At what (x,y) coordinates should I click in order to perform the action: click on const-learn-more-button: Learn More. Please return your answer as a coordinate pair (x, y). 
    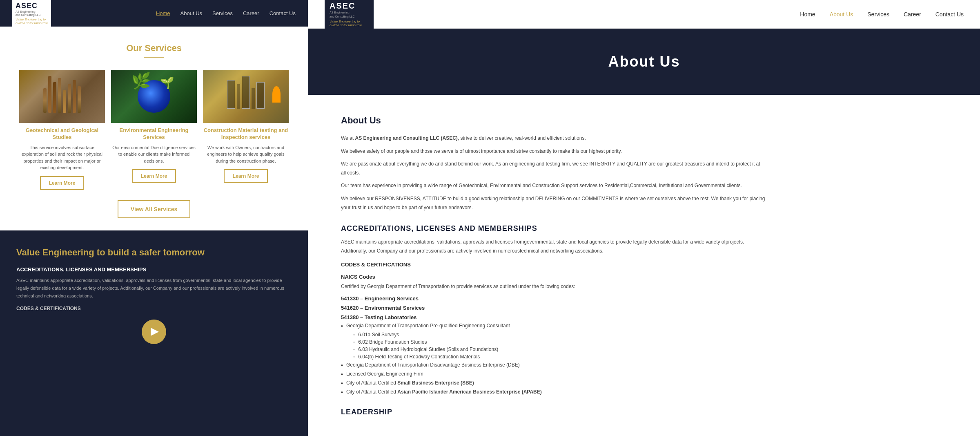
    Looking at the image, I should click on (246, 176).